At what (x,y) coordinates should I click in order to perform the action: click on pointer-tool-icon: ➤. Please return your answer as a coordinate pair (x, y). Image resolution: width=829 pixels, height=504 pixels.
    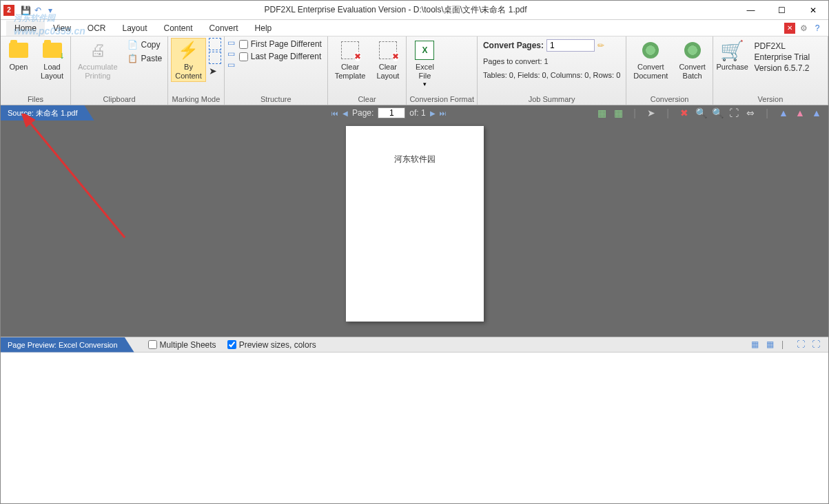
    Looking at the image, I should click on (651, 113).